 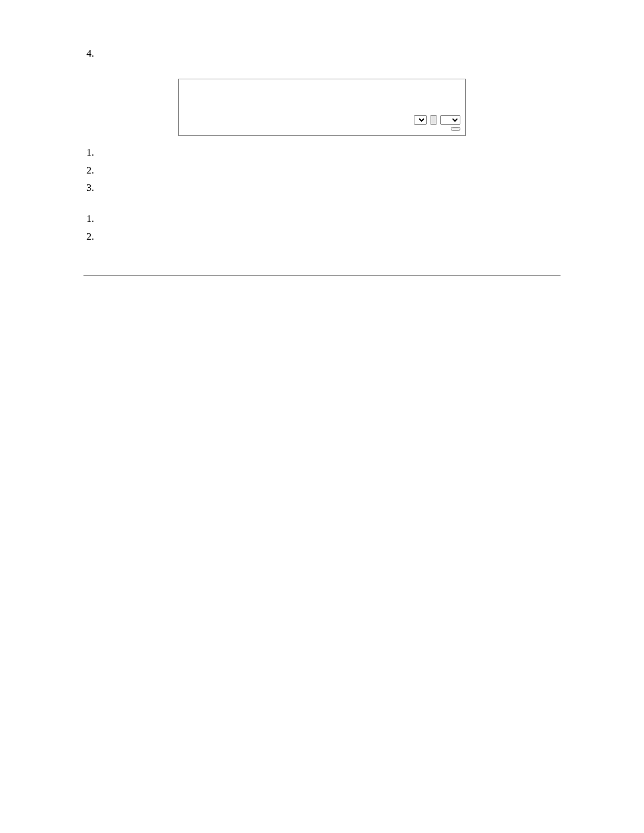 I want to click on copy-to-button, so click(x=434, y=120).